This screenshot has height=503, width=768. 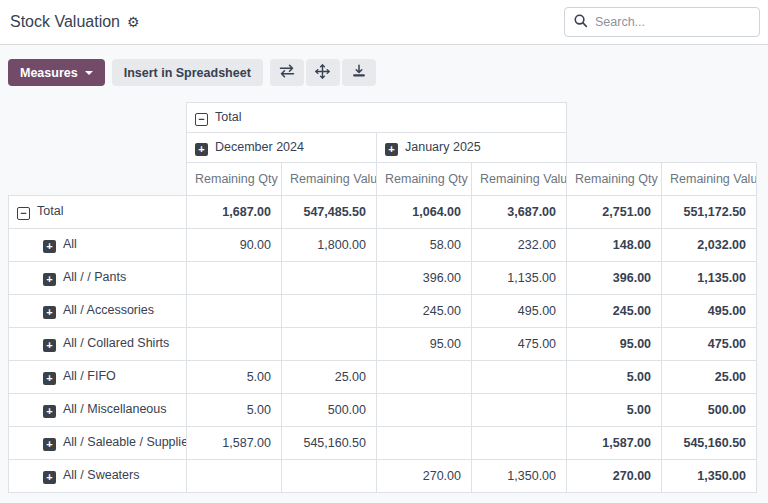 What do you see at coordinates (424, 212) in the screenshot?
I see `value-cell: 1,064.00` at bounding box center [424, 212].